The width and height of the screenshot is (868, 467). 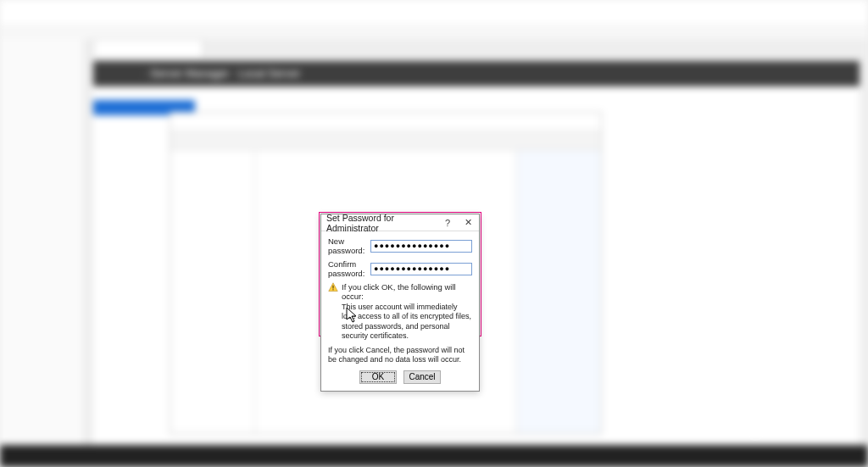 I want to click on watermark-text: ORCACORE, so click(x=812, y=431).